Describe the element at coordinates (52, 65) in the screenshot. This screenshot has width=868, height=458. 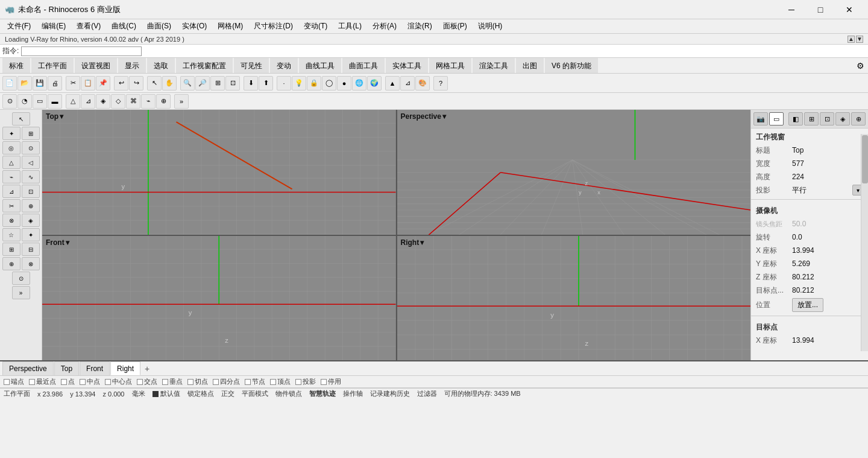
I see `tab-workplane: 工作平面` at that location.